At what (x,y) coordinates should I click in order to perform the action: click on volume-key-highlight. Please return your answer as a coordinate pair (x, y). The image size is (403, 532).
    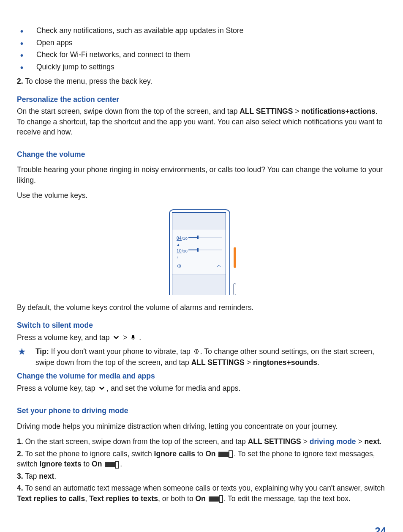
    Looking at the image, I should click on (235, 258).